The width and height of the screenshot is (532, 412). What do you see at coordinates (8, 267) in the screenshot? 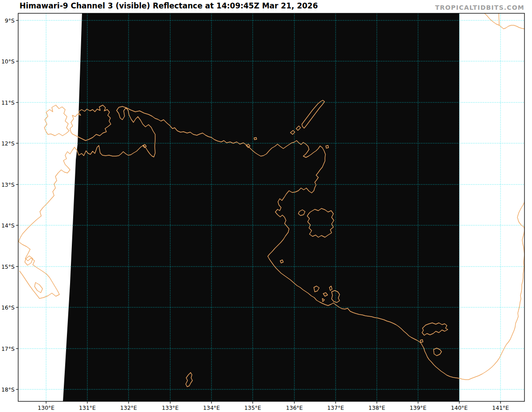
I see `latitude-tick-label: 15°S` at bounding box center [8, 267].